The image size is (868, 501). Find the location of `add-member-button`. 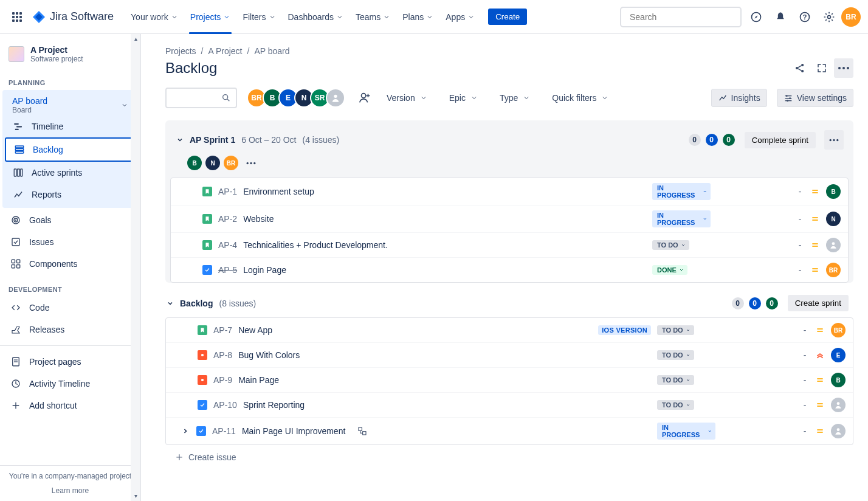

add-member-button is located at coordinates (365, 98).